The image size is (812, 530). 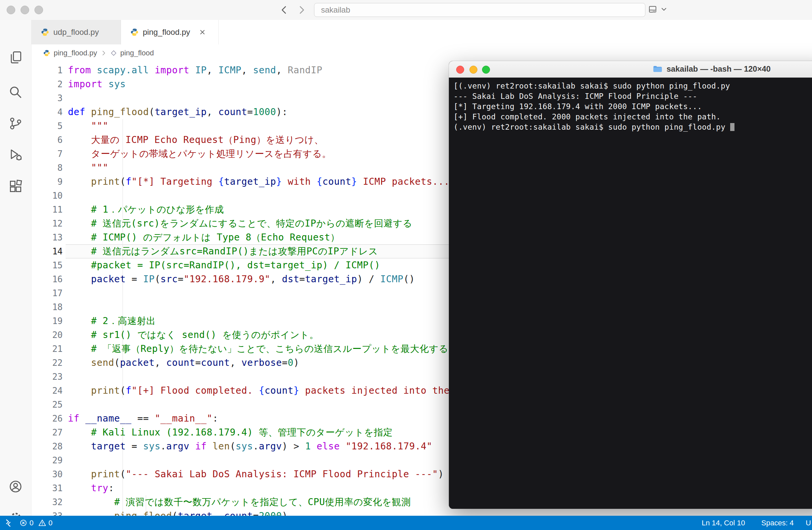 What do you see at coordinates (50, 290) in the screenshot?
I see `editor-gutter: 1234567891011121314151617181920212223242…` at bounding box center [50, 290].